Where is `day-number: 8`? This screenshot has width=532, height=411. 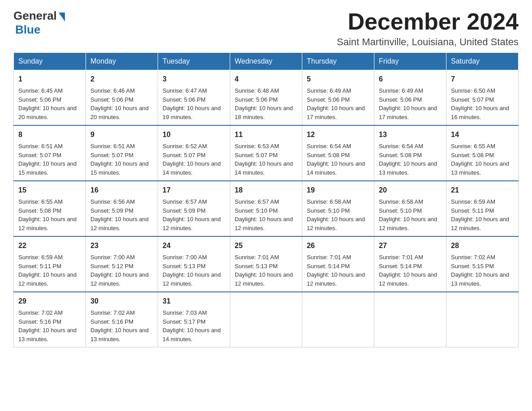
day-number: 8 is located at coordinates (50, 135).